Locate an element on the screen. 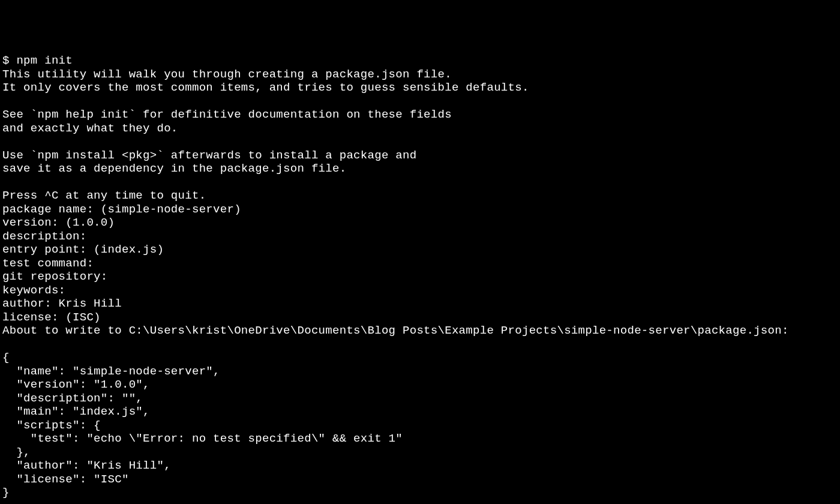 The image size is (840, 504). prompt-version: version: (1.0.0) is located at coordinates (420, 223).